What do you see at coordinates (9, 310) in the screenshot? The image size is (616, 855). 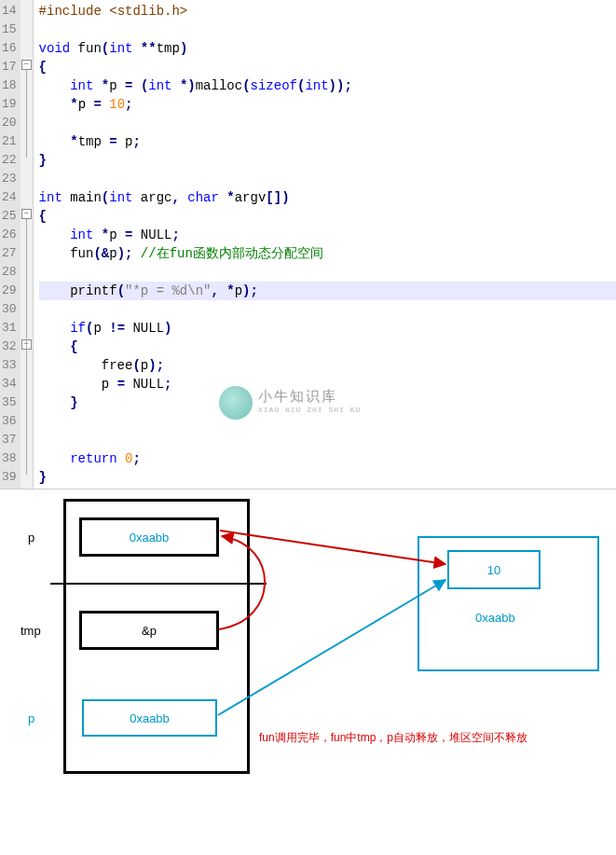 I see `line-number: 30` at bounding box center [9, 310].